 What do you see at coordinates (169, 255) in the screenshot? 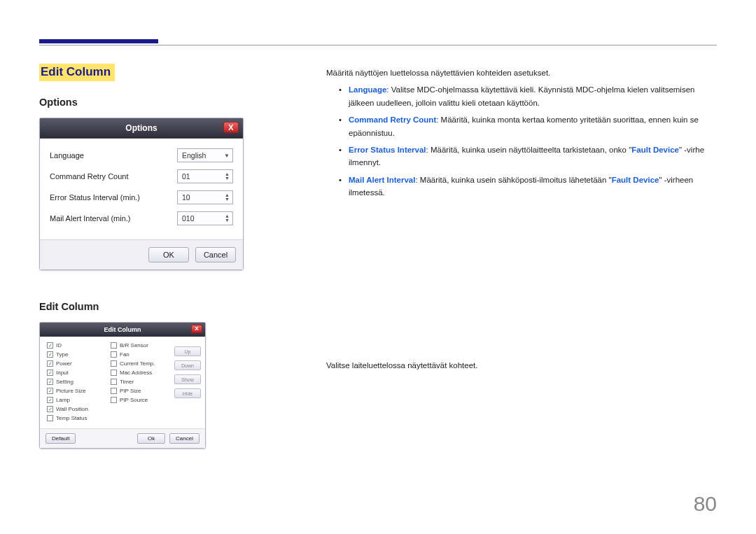
I see `ok-button: OK` at bounding box center [169, 255].